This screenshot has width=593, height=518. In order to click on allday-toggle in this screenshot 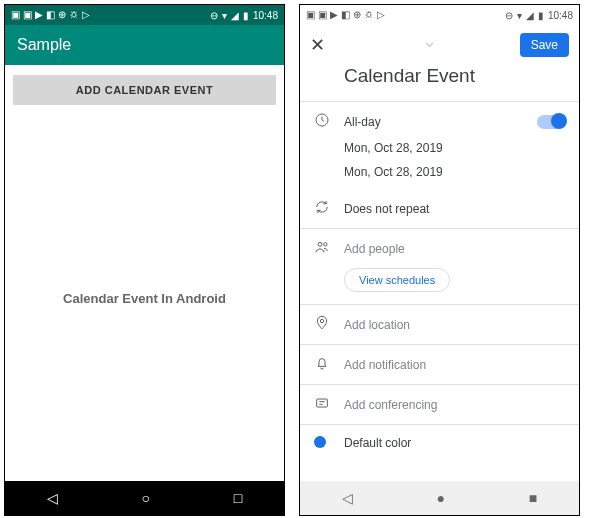, I will do `click(551, 122)`.